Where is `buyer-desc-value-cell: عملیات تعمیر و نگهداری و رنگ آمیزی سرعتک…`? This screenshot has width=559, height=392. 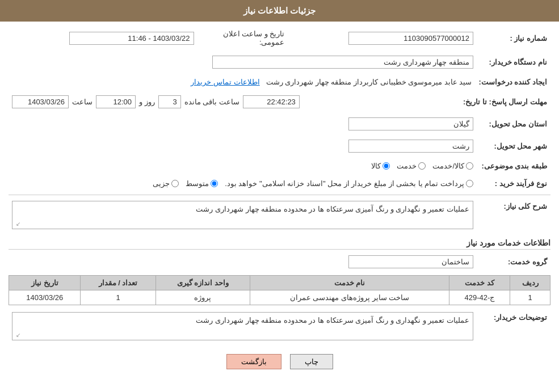
buyer-desc-value-cell: عملیات تعمیر و نگهداری و رنگ آمیزی سرعتک… is located at coordinates (243, 326).